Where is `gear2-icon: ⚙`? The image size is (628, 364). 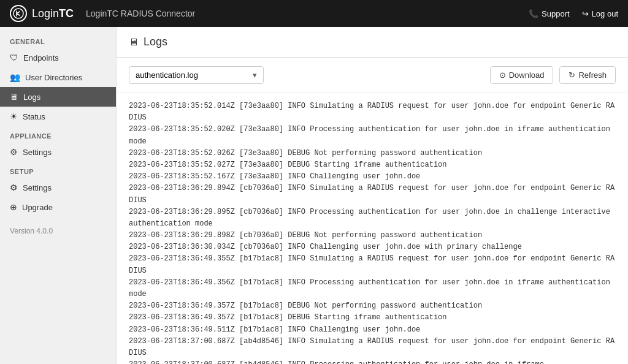 gear2-icon: ⚙ is located at coordinates (13, 188).